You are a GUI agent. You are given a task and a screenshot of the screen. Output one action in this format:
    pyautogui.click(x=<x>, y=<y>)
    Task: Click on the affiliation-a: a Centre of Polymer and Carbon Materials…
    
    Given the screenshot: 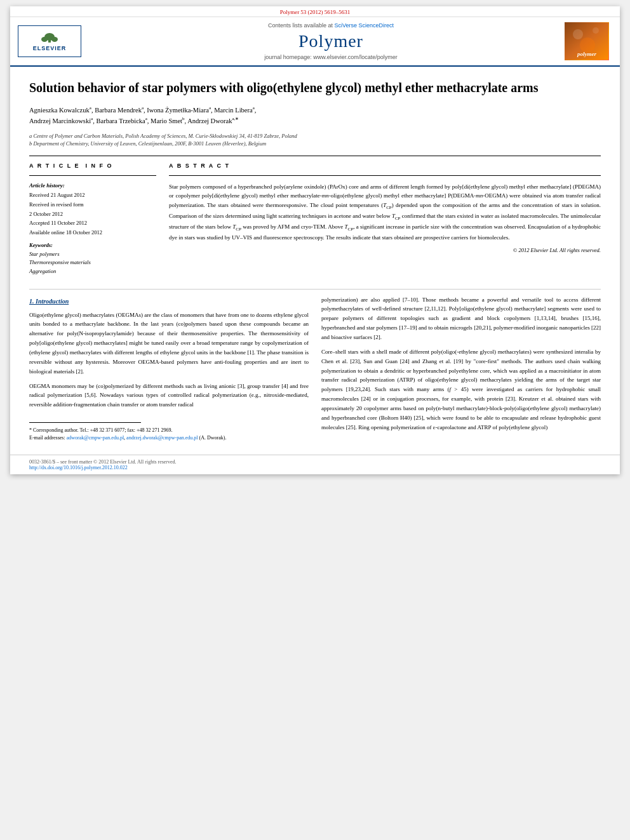 What is the action you would take?
    pyautogui.click(x=315, y=136)
    